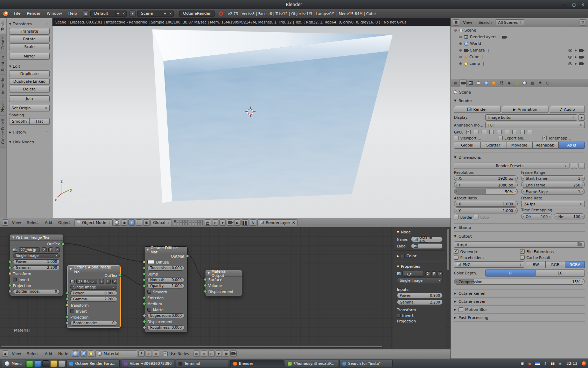 The height and width of the screenshot is (368, 588). What do you see at coordinates (29, 81) in the screenshot?
I see `duplicate-linked-button: Duplicate Linked` at bounding box center [29, 81].